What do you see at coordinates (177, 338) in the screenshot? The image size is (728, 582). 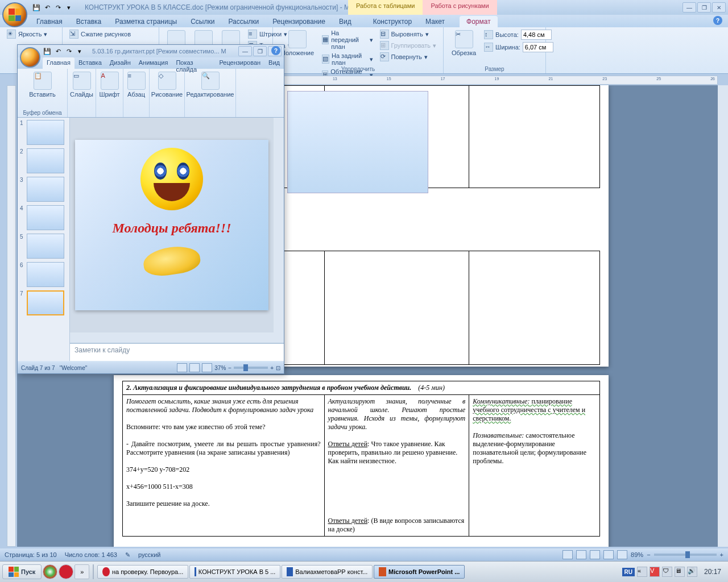 I see `ppt-horizontal-scrollbar` at bounding box center [177, 338].